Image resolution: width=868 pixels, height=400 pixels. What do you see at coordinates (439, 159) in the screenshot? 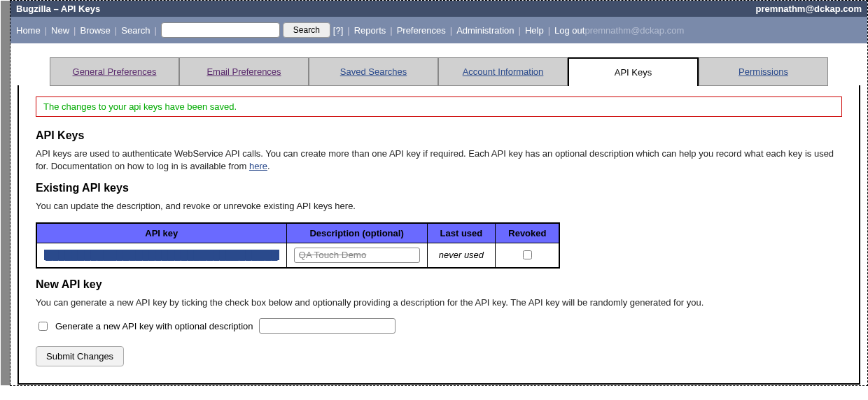
I see `api-keys-description: API keys are used to authenticate WebSer…` at bounding box center [439, 159].